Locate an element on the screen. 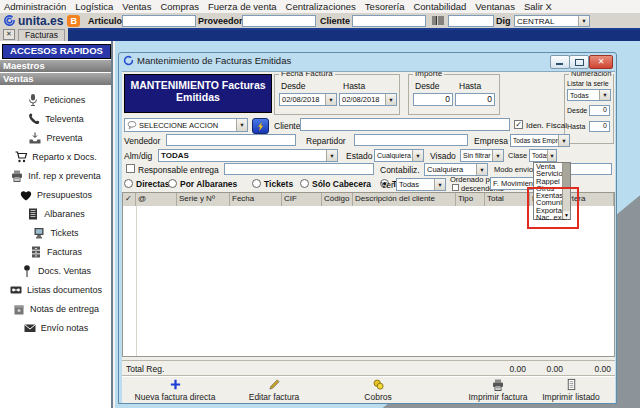 The image size is (640, 408). visado-value: Sin filtrar is located at coordinates (476, 156).